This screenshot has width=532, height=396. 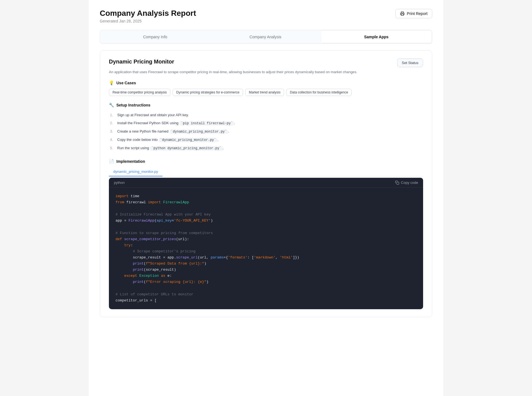 What do you see at coordinates (267, 131) in the screenshot?
I see `setup-step-3: 3. Create a new Python file named `dynam…` at bounding box center [267, 131].